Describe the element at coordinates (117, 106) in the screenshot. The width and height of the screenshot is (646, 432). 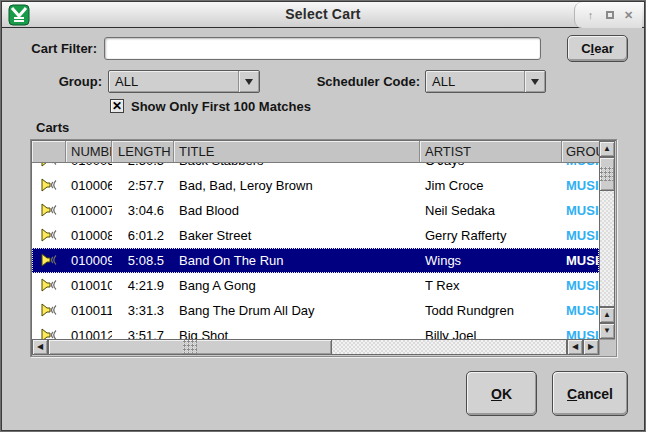
I see `show-only-first-100-checkbox: ✕` at that location.